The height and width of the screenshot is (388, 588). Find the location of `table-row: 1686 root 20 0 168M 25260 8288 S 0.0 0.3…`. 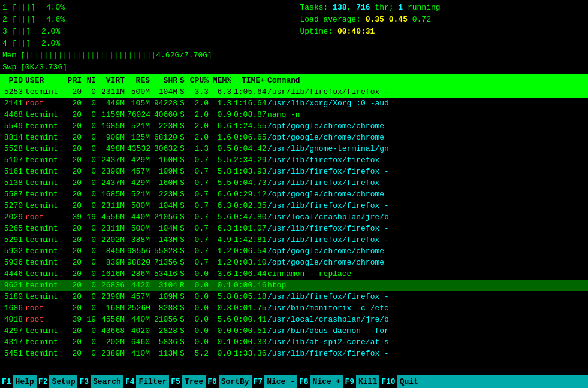

table-row: 1686 root 20 0 168M 25260 8288 S 0.0 0.3… is located at coordinates (294, 308).